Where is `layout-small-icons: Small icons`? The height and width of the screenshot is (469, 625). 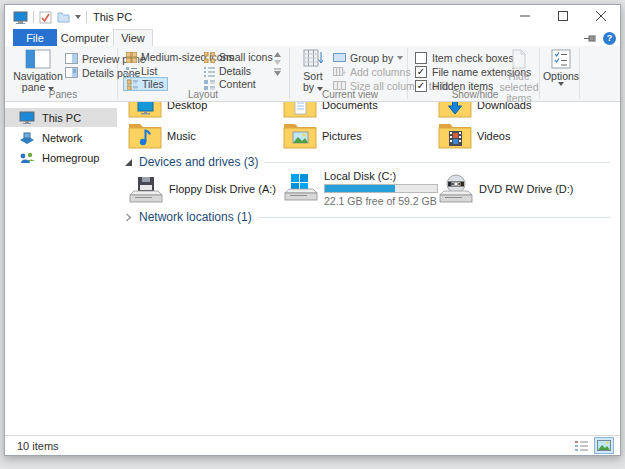 layout-small-icons: Small icons is located at coordinates (238, 57).